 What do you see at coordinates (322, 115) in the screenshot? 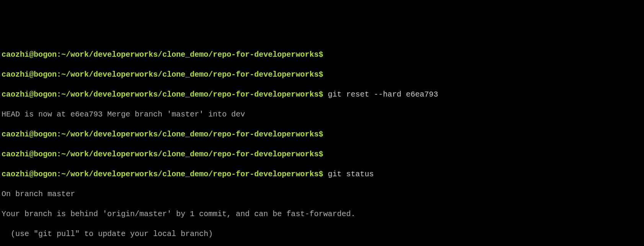
I see `output-line: HEAD is now at e6ea793 Merge branch 'mas…` at bounding box center [322, 115].